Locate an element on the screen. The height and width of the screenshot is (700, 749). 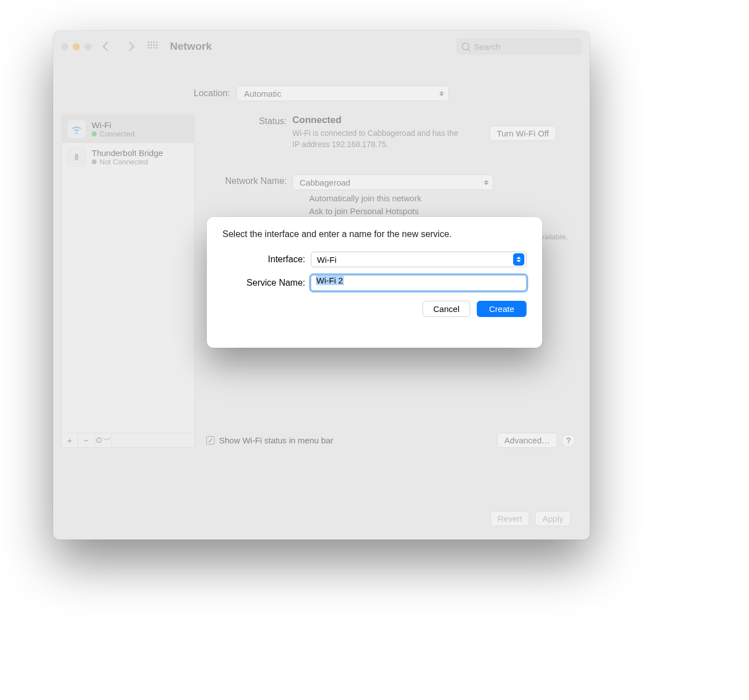
service-name-label: Service Name: is located at coordinates (267, 283).